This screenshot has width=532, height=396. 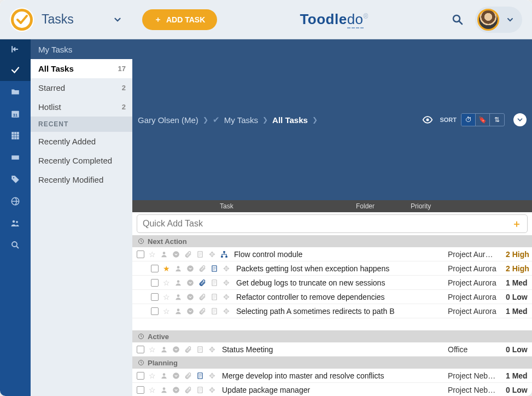 I want to click on eye-icon, so click(x=428, y=120).